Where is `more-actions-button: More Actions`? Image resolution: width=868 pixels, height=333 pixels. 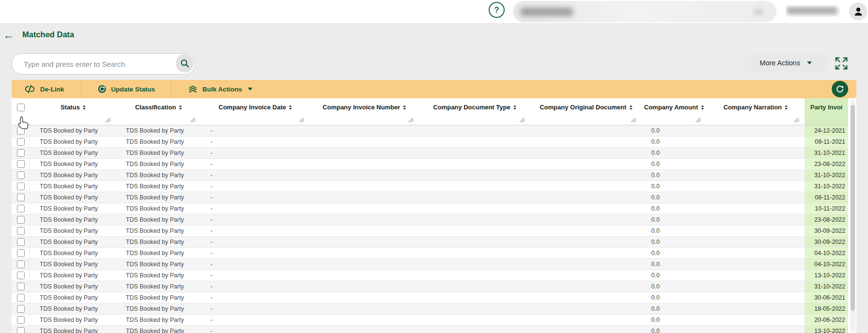 more-actions-button: More Actions is located at coordinates (786, 63).